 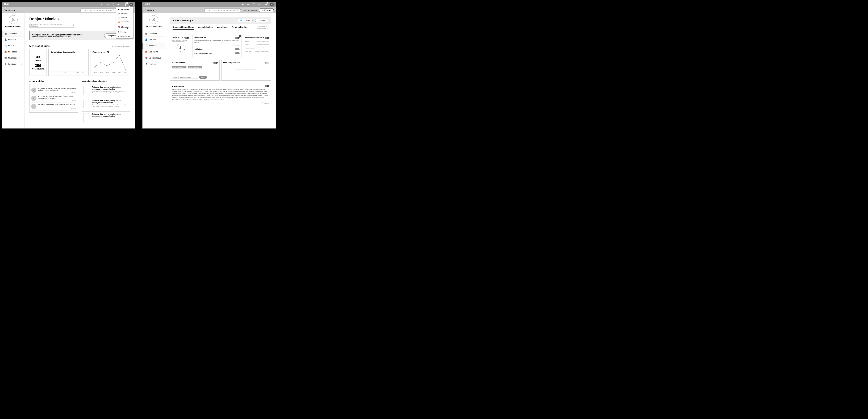 I want to click on dashboard-icon: ▦, so click(x=119, y=9).